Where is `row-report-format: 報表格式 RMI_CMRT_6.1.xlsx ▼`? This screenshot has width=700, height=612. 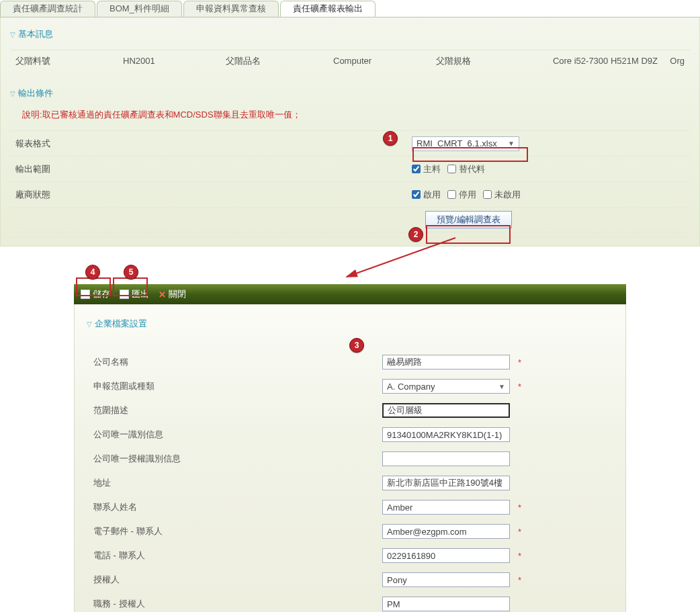
row-report-format: 報表格式 RMI_CMRT_6.1.xlsx ▼ is located at coordinates (350, 143).